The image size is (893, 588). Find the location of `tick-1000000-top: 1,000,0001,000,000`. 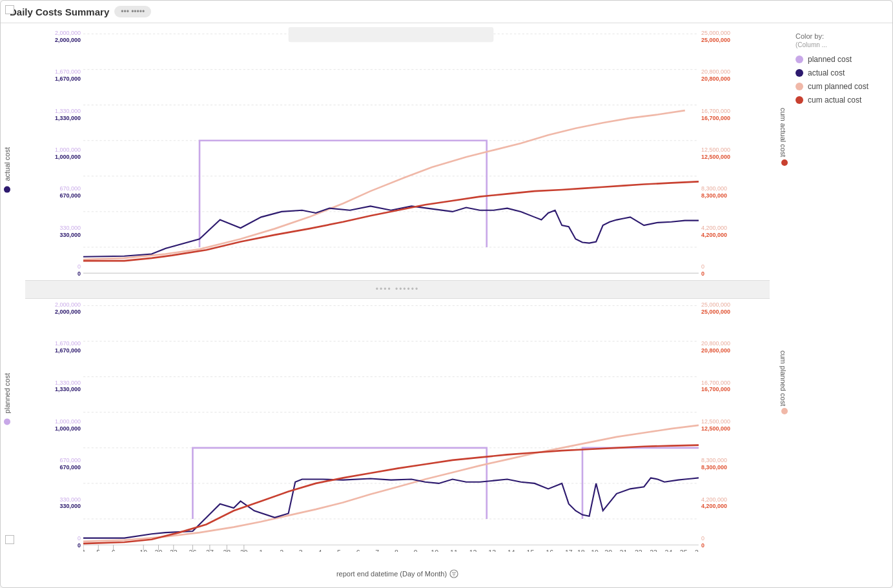

tick-1000000-top: 1,000,0001,000,000 is located at coordinates (68, 154).